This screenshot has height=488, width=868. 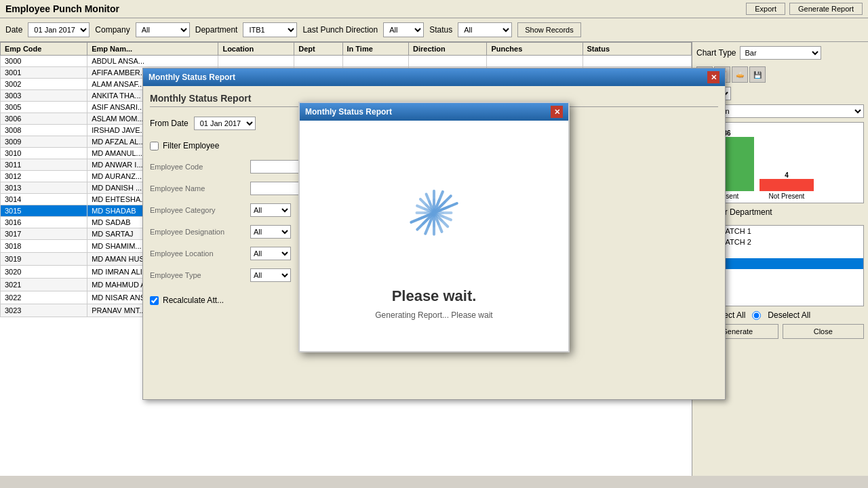 I want to click on cell-code: 3019, so click(x=44, y=259).